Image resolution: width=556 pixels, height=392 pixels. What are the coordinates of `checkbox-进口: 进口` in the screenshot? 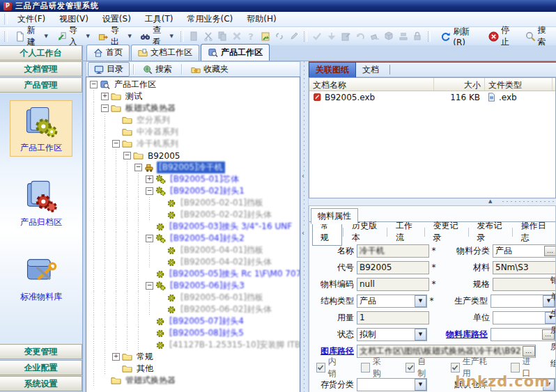 It's located at (524, 368).